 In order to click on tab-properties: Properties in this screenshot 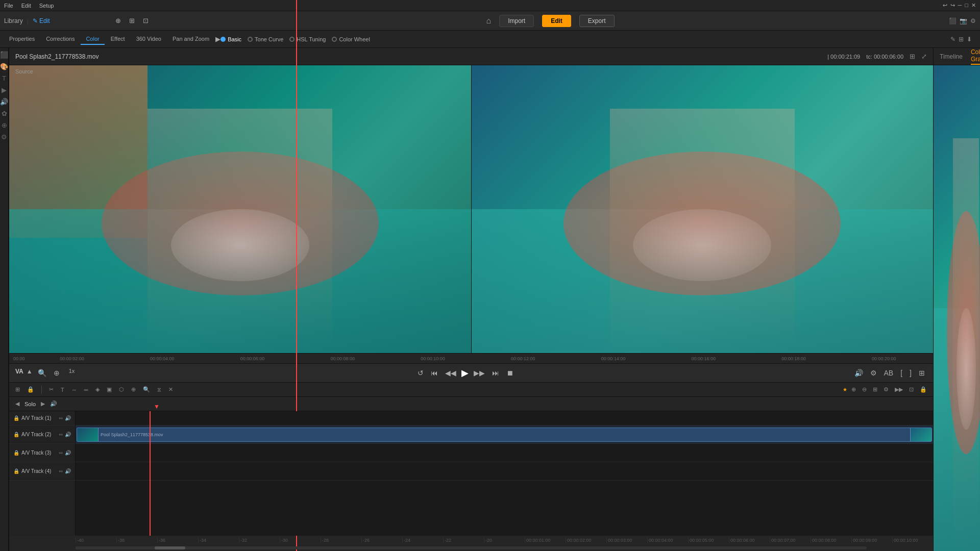, I will do `click(22, 39)`.